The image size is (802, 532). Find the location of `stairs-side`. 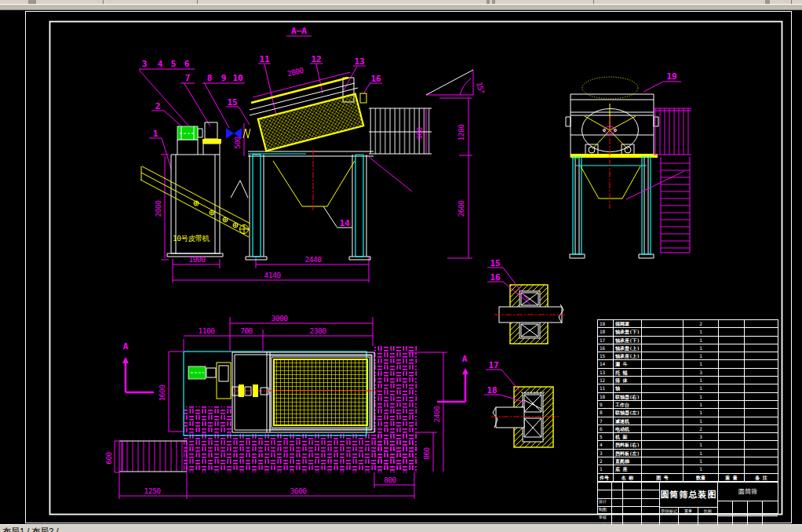

stairs-side is located at coordinates (675, 205).